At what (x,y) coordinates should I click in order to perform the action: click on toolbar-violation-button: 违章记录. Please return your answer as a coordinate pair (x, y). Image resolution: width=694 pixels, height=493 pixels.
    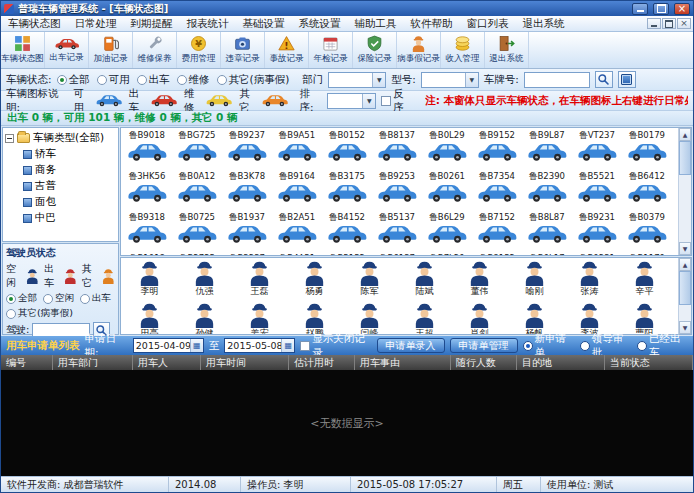
    Looking at the image, I should click on (243, 50).